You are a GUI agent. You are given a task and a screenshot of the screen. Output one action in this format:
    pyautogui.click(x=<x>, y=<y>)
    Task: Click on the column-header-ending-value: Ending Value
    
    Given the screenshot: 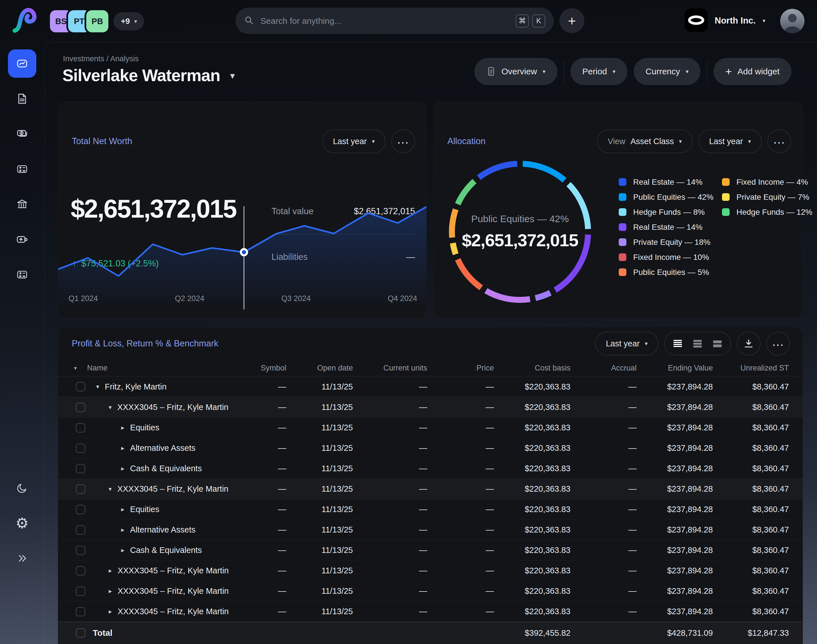 What is the action you would take?
    pyautogui.click(x=675, y=368)
    